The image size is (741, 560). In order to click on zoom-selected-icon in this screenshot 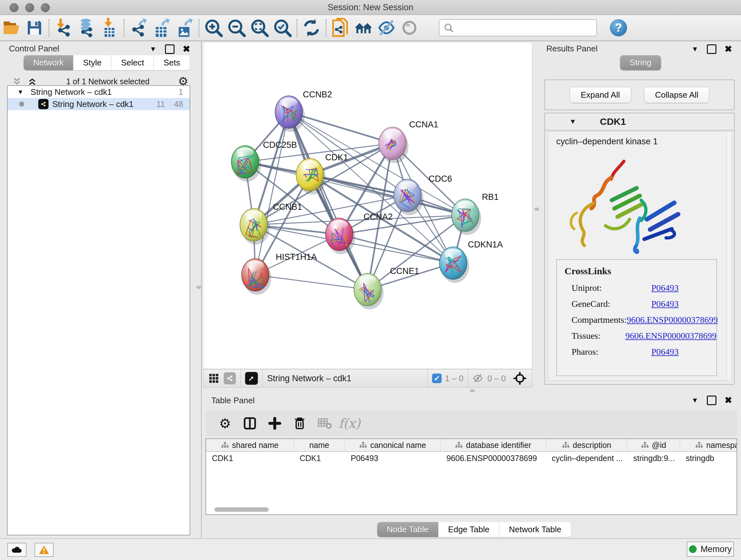, I will do `click(282, 27)`.